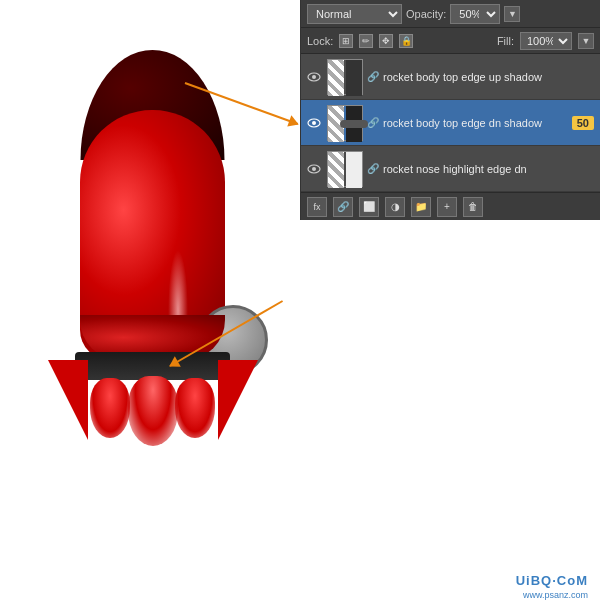 The image size is (600, 600). Describe the element at coordinates (552, 580) in the screenshot. I see `watermark: UiBQ·CoM` at that location.